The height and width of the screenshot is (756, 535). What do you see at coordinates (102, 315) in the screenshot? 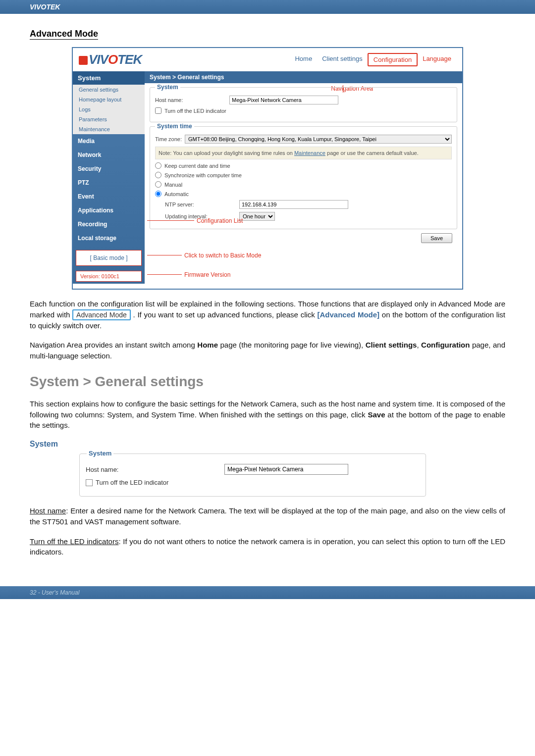
I see `advanced-mode-badge: Advanced Mode` at bounding box center [102, 315].